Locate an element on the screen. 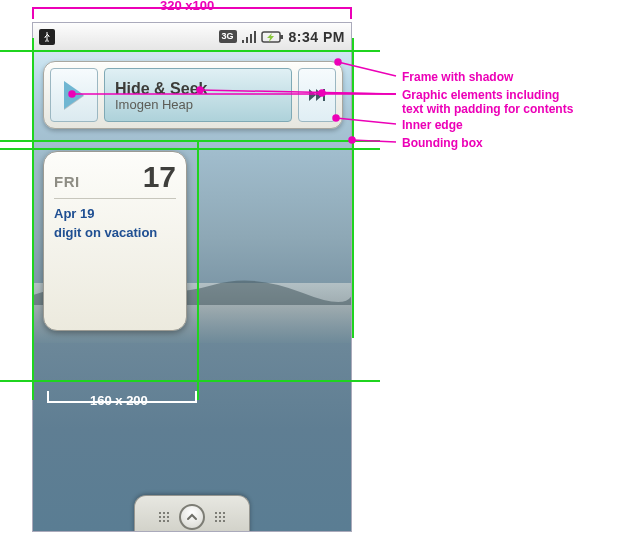 Image resolution: width=637 pixels, height=540 pixels. calendar-day-number: 17 is located at coordinates (160, 177).